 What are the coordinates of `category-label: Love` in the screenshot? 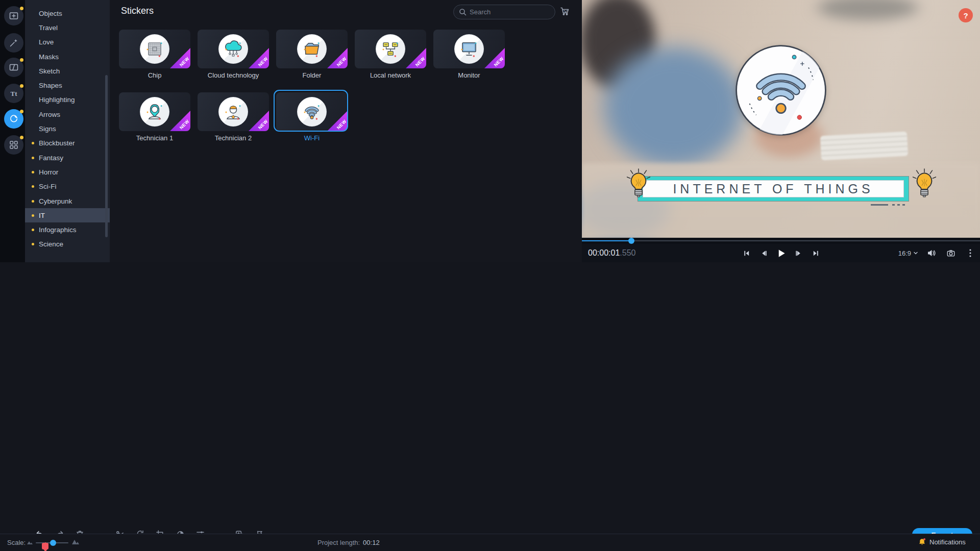 It's located at (46, 42).